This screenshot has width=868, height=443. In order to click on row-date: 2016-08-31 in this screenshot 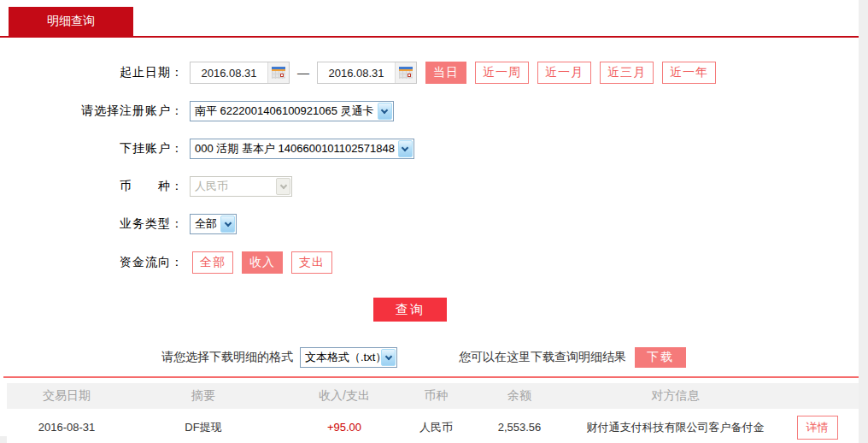, I will do `click(67, 428)`.